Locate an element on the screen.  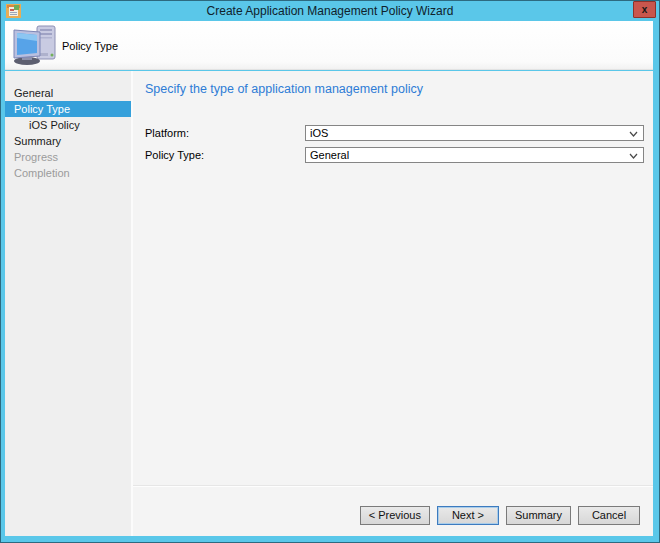
policy-type-select-value: General is located at coordinates (330, 155).